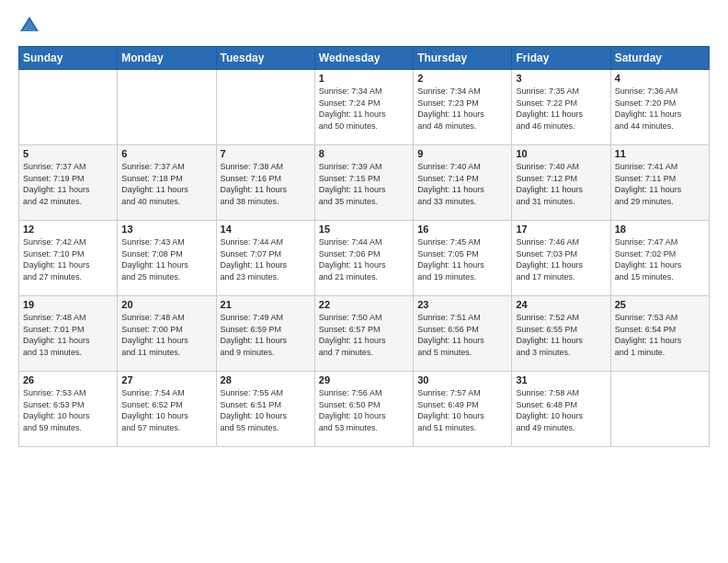 The image size is (728, 563). I want to click on calendar-cell: 24Sunrise: 7:52 AM Sunset: 6:55 PM Dayli…, so click(561, 334).